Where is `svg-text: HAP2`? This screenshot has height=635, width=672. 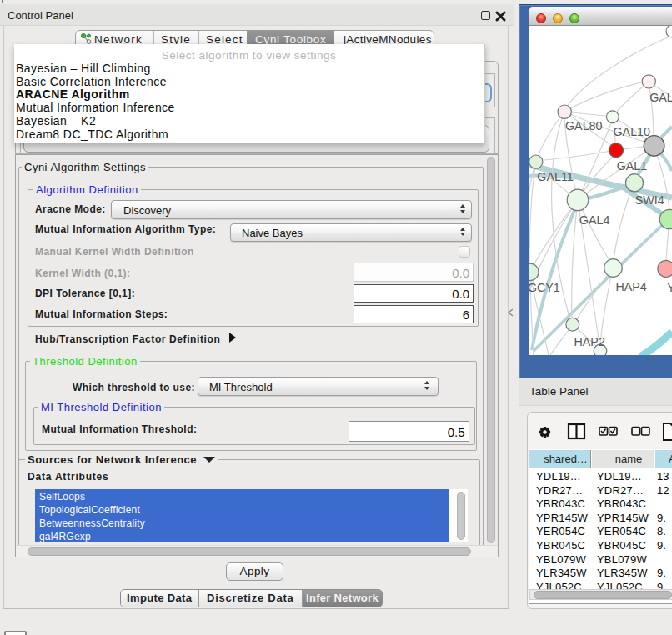
svg-text: HAP2 is located at coordinates (590, 342).